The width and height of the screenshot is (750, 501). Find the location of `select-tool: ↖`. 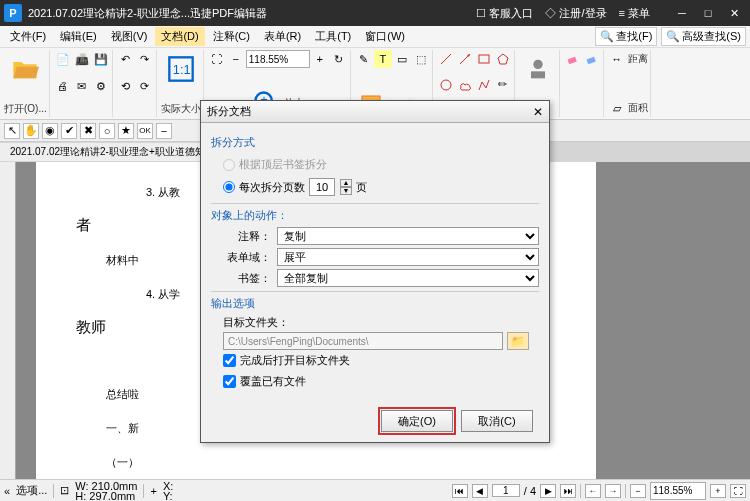

select-tool: ↖ is located at coordinates (12, 131).